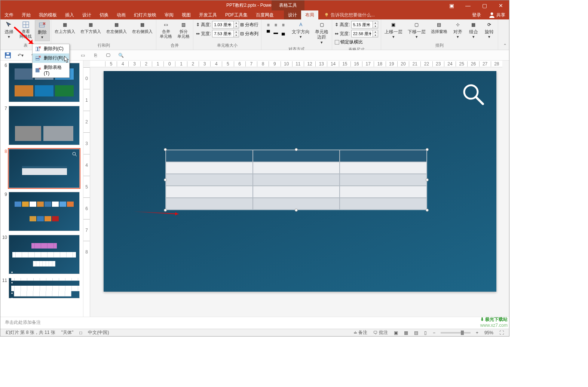 The height and width of the screenshot is (387, 588). I want to click on table-height-input: ▴▾, so click(365, 25).